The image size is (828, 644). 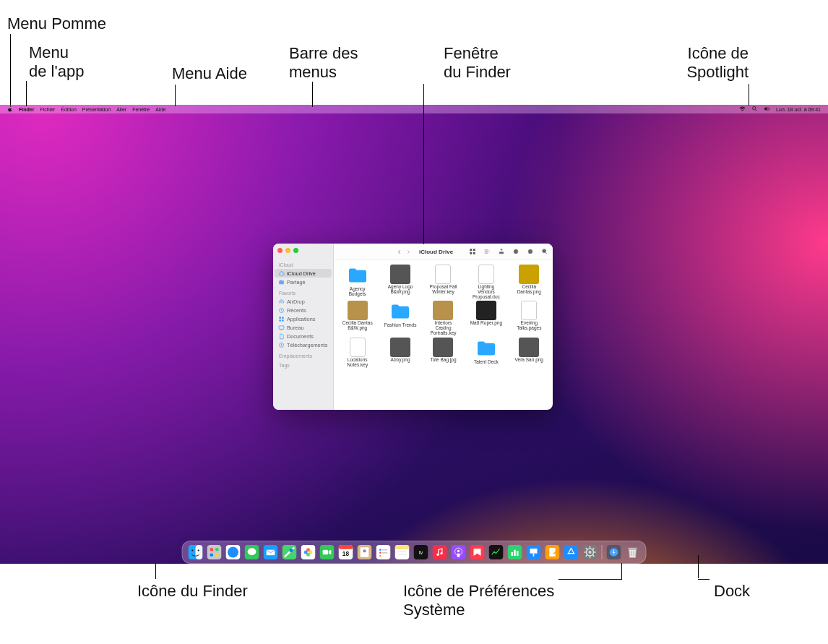 What do you see at coordinates (346, 552) in the screenshot?
I see `dock-app-calendar: 18` at bounding box center [346, 552].